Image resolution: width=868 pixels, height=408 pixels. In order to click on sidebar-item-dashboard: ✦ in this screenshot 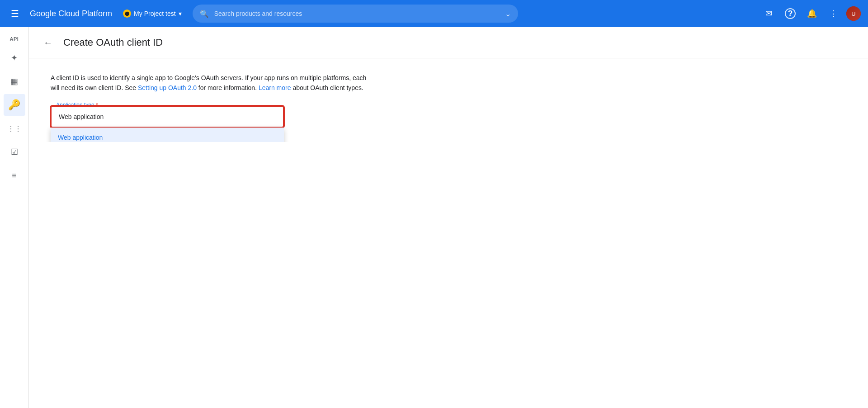, I will do `click(14, 58)`.